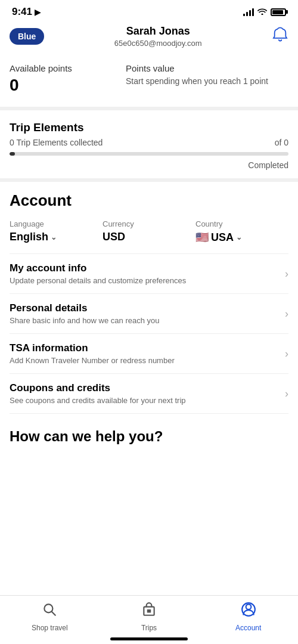 The height and width of the screenshot is (644, 298). Describe the element at coordinates (85, 321) in the screenshot. I see `personal-details-desc: Share basic info and how we can reach yo…` at that location.